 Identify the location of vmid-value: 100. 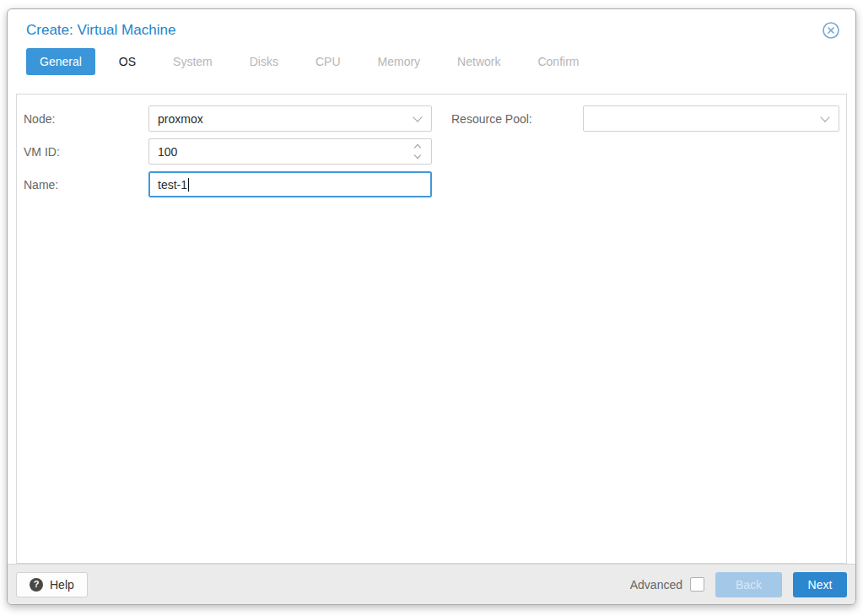
(167, 152).